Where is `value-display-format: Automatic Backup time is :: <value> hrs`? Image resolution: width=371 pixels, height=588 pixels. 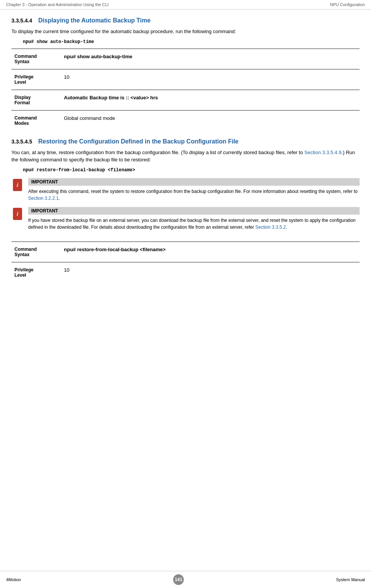
value-display-format: Automatic Backup time is :: <value> hrs is located at coordinates (210, 100).